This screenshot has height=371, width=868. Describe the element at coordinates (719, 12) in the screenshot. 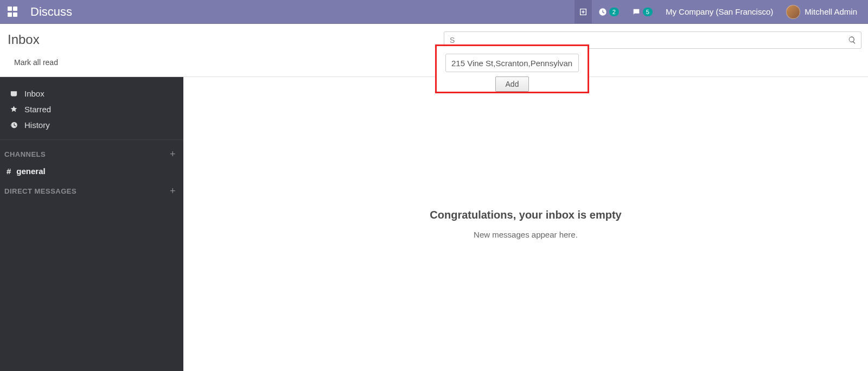

I see `company-switcher: My Company (San Francisco)` at that location.